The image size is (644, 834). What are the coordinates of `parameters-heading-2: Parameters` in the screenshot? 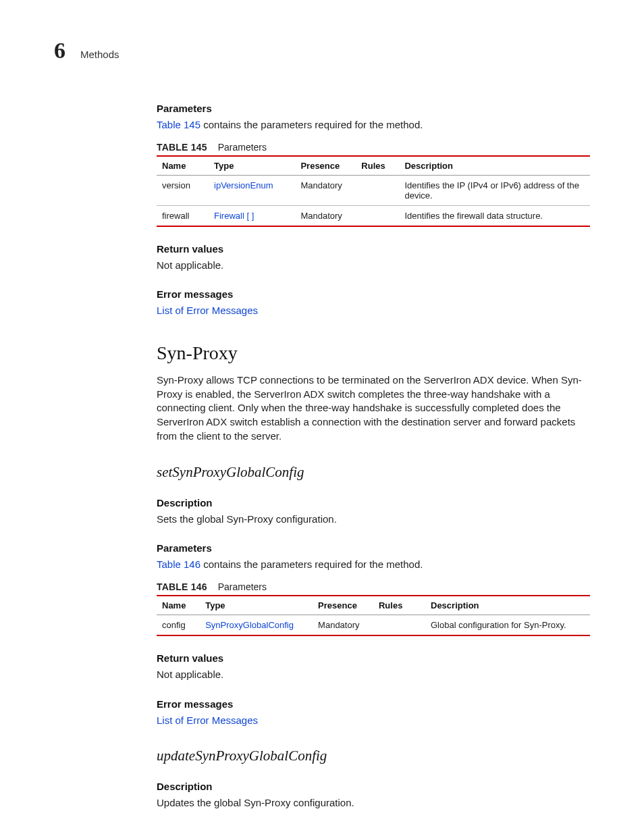 It's located at (373, 548).